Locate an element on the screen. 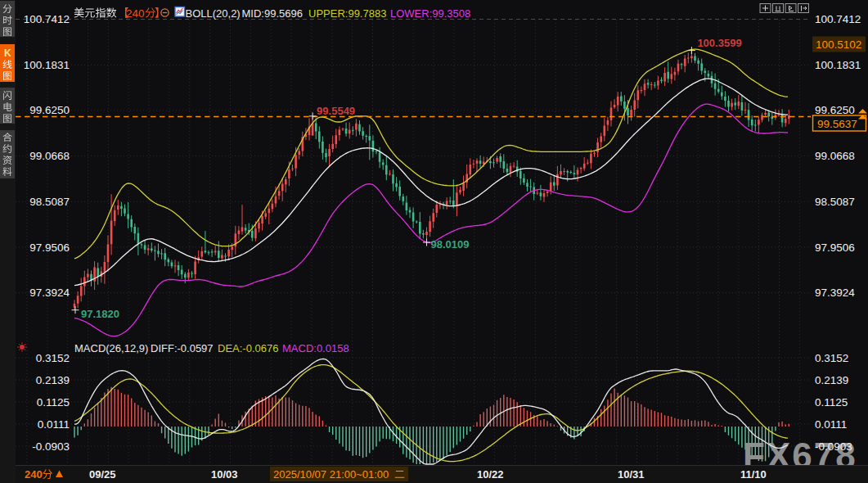  svg-text: 11/10 is located at coordinates (753, 475).